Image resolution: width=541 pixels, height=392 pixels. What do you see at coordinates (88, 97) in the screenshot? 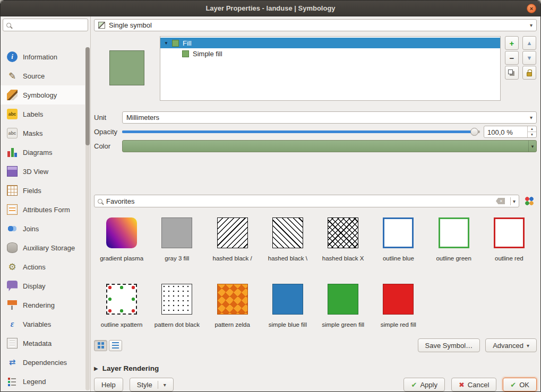
I see `scrollbar-thumb` at bounding box center [88, 97].